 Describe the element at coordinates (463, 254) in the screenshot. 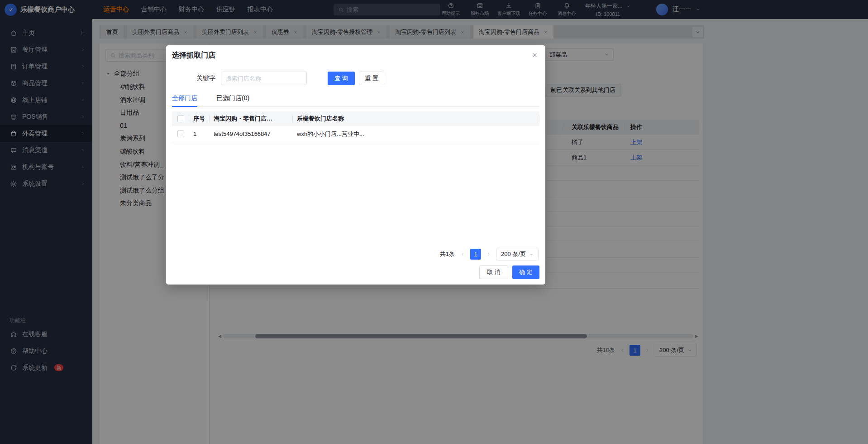

I see `prev-page-icon` at that location.